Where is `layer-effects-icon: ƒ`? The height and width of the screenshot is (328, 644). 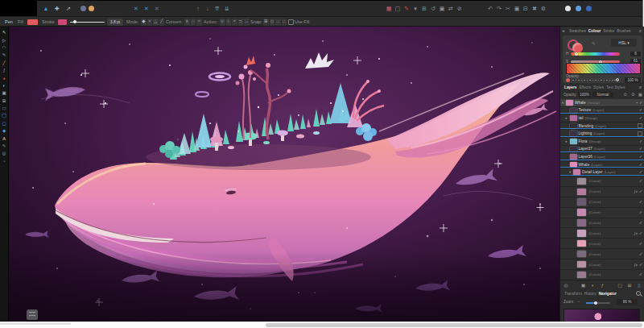
layer-effects-icon: ƒ is located at coordinates (603, 285).